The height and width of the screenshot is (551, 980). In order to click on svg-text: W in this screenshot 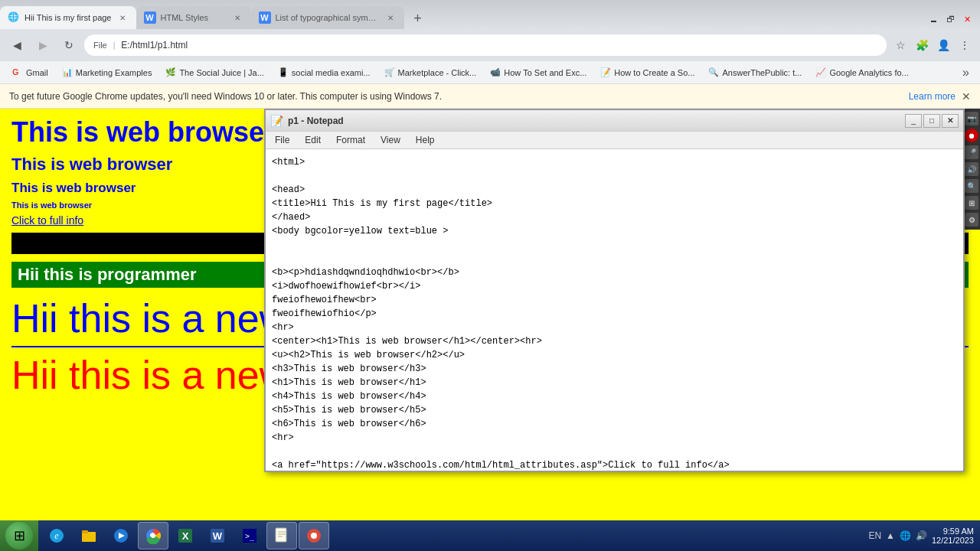, I will do `click(217, 536)`.